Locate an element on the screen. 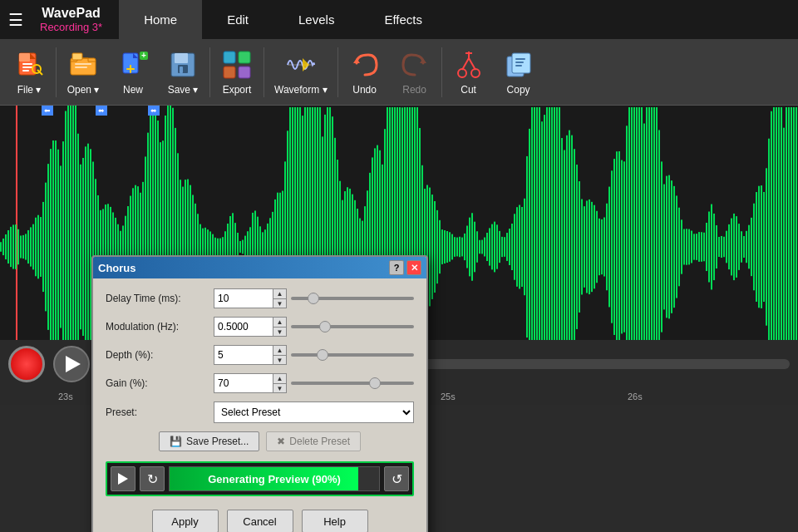  cut-icon is located at coordinates (469, 65).